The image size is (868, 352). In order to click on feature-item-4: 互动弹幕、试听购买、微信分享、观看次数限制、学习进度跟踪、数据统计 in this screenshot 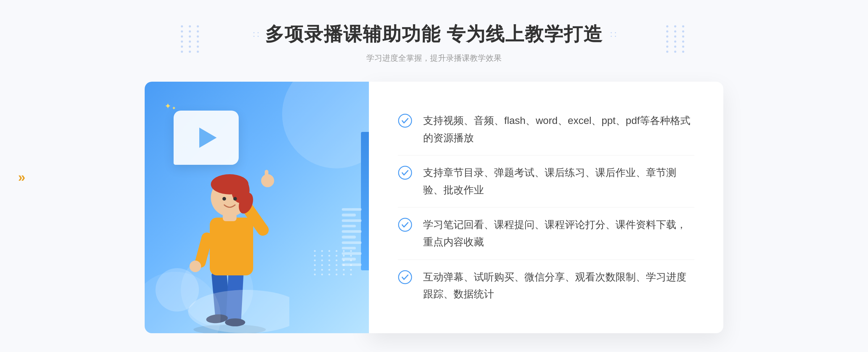, I will do `click(546, 286)`.